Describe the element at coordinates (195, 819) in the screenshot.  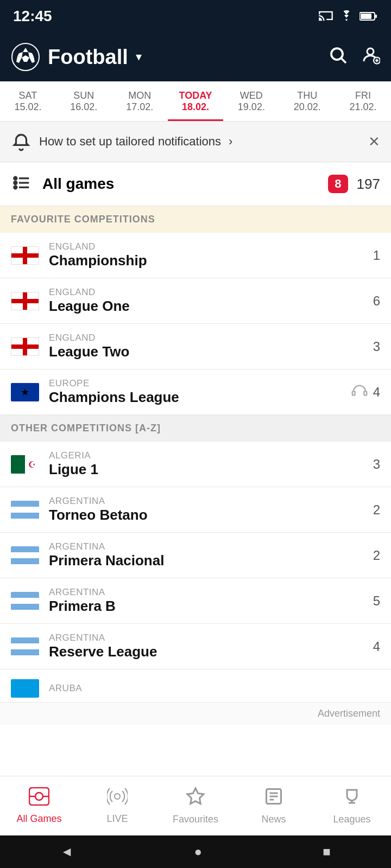
I see `favourites-nav-label: Favourites` at that location.